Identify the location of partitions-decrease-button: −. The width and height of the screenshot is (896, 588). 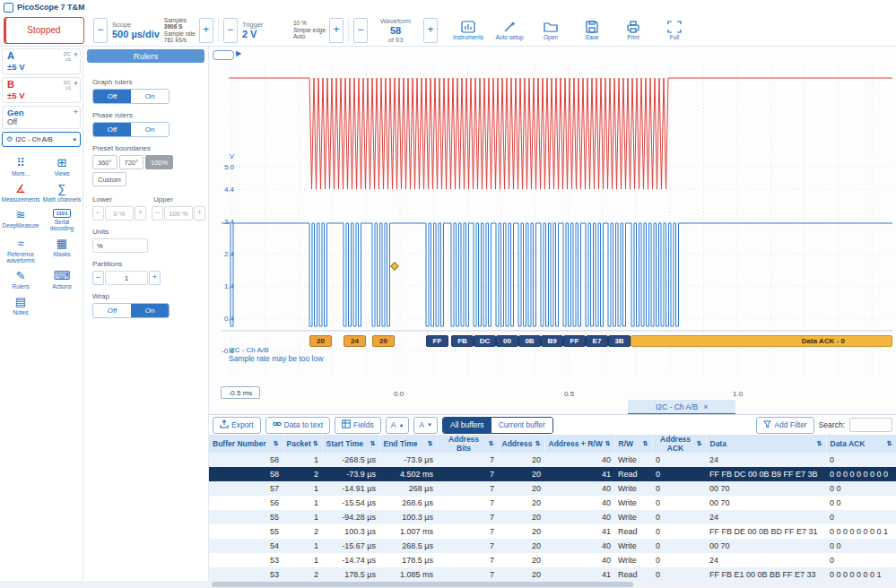
(99, 278).